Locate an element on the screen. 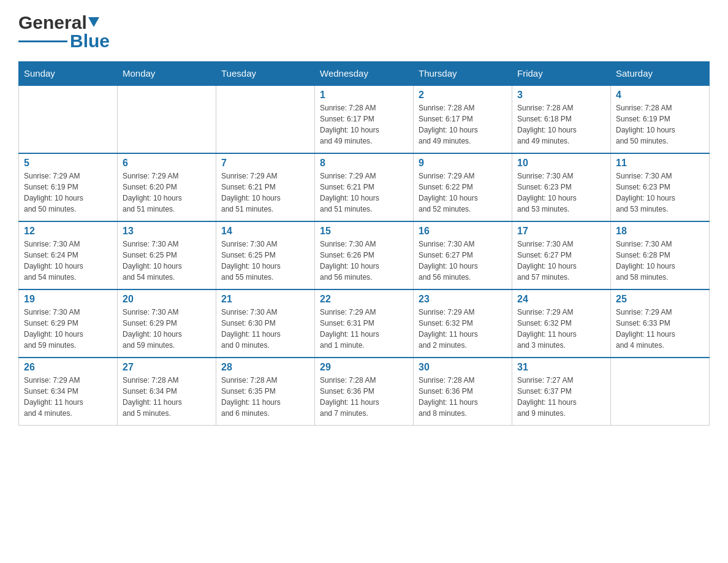 The image size is (728, 563). calendar-day-cell: 17Sunrise: 7:30 AM Sunset: 6:27 PM Dayli… is located at coordinates (561, 255).